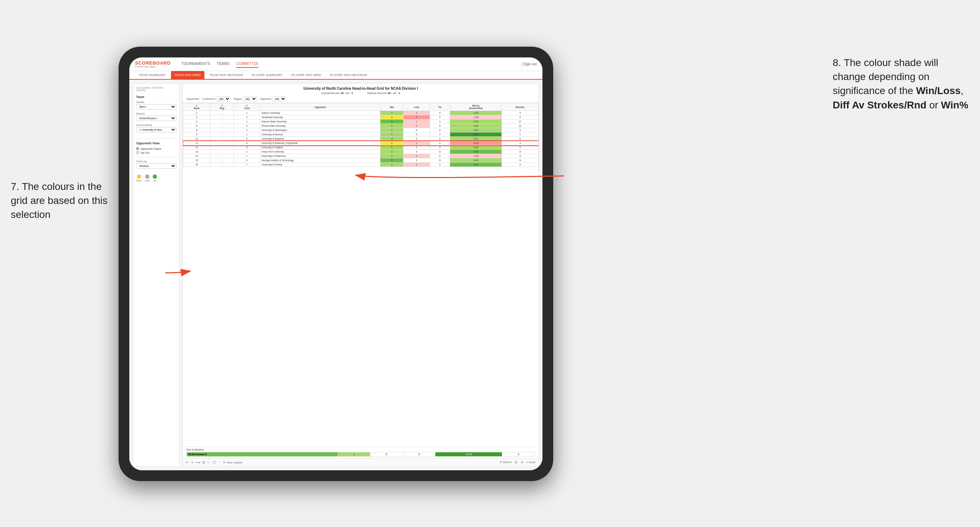 The image size is (980, 527). Describe the element at coordinates (220, 462) in the screenshot. I see `toolbar-sep` at that location.